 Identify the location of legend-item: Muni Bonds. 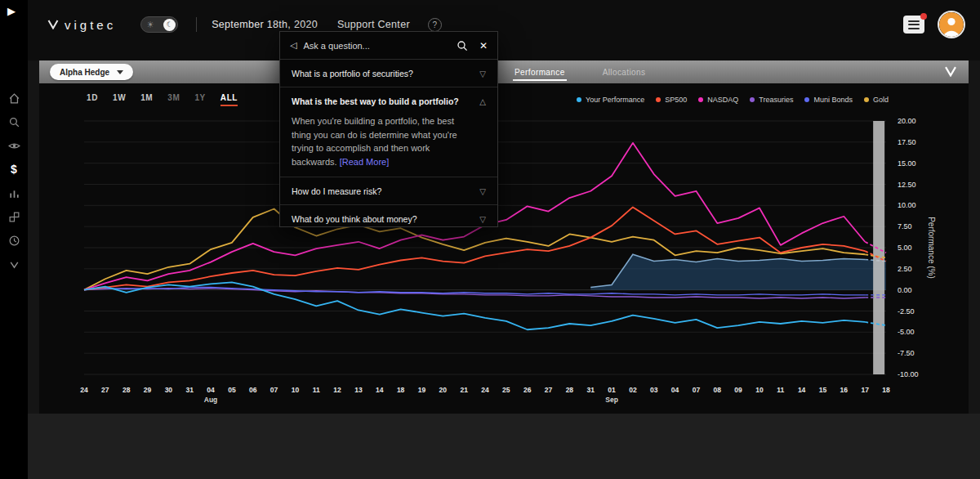
(828, 100).